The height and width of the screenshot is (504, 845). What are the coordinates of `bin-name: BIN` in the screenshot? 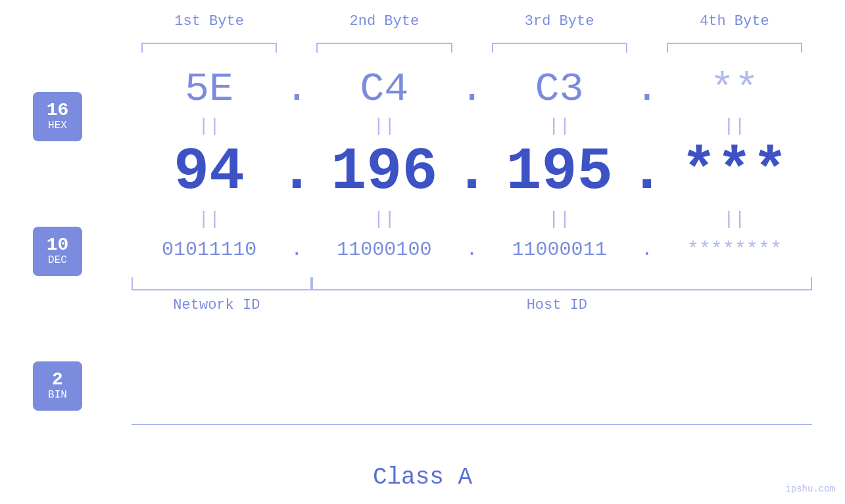 It's located at (58, 396).